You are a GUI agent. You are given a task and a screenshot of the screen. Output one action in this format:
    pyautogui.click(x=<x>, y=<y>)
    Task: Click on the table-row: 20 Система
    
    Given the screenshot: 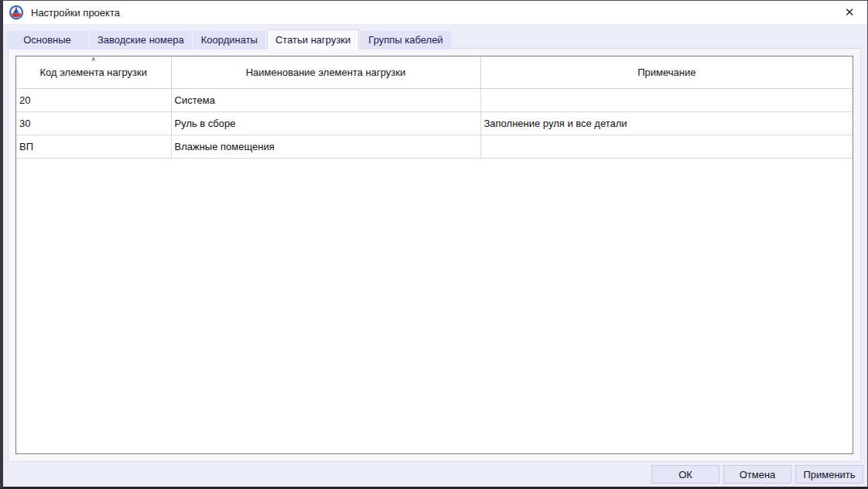 What is the action you would take?
    pyautogui.click(x=435, y=101)
    